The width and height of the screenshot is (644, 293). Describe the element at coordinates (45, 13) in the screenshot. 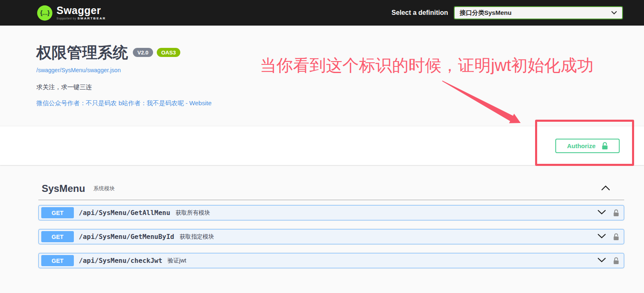

I see `swagger-braces-glyph: {…}` at that location.